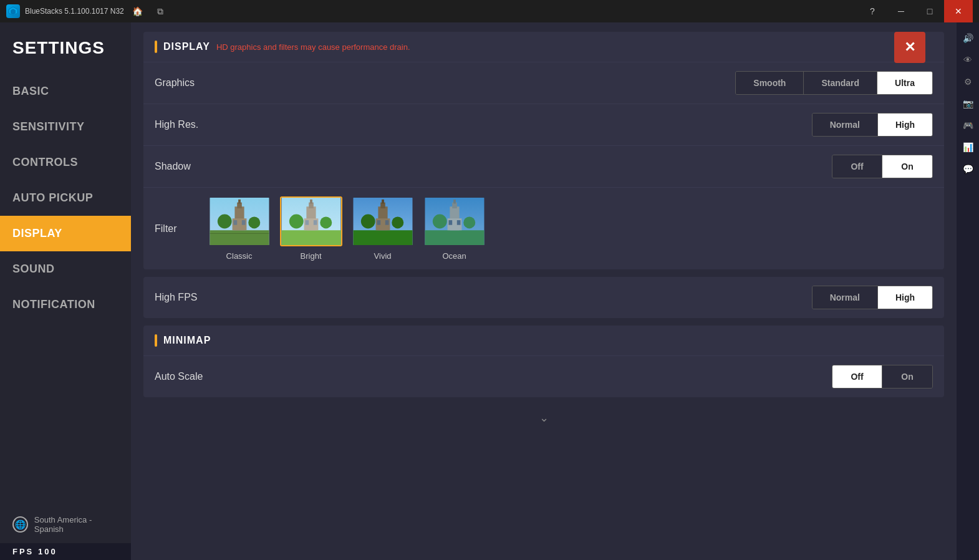 This screenshot has height=560, width=979. I want to click on high-fps-btn-group: Normal High, so click(872, 297).